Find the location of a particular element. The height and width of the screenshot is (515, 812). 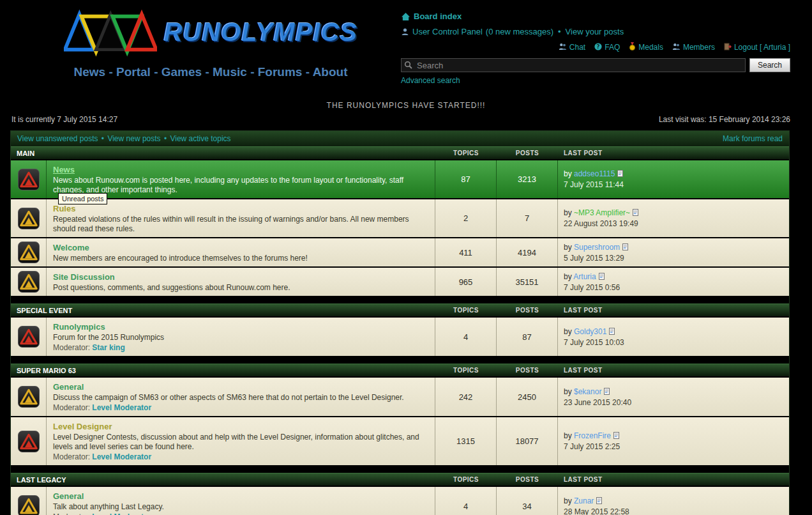

last-post-author-link: Arturia is located at coordinates (585, 277).